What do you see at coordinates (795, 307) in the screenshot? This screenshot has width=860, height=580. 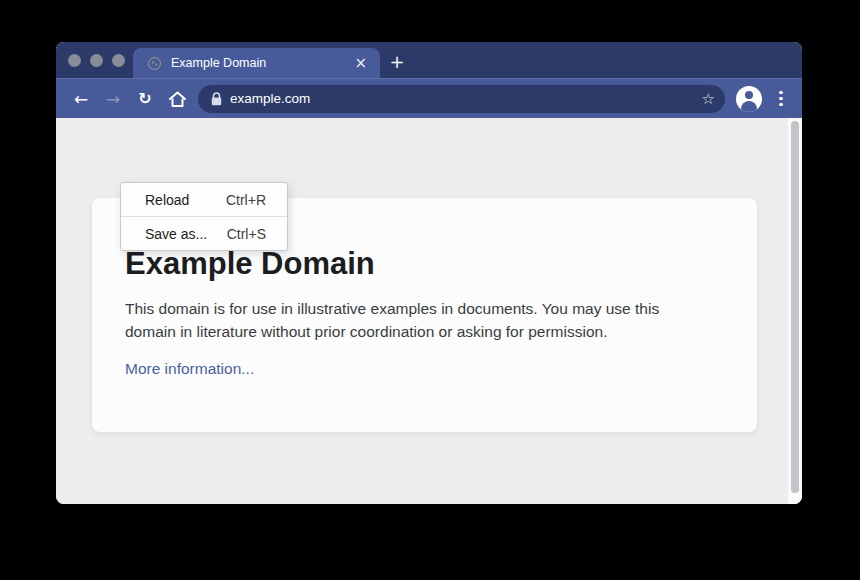 I see `scrollbar-thumb` at bounding box center [795, 307].